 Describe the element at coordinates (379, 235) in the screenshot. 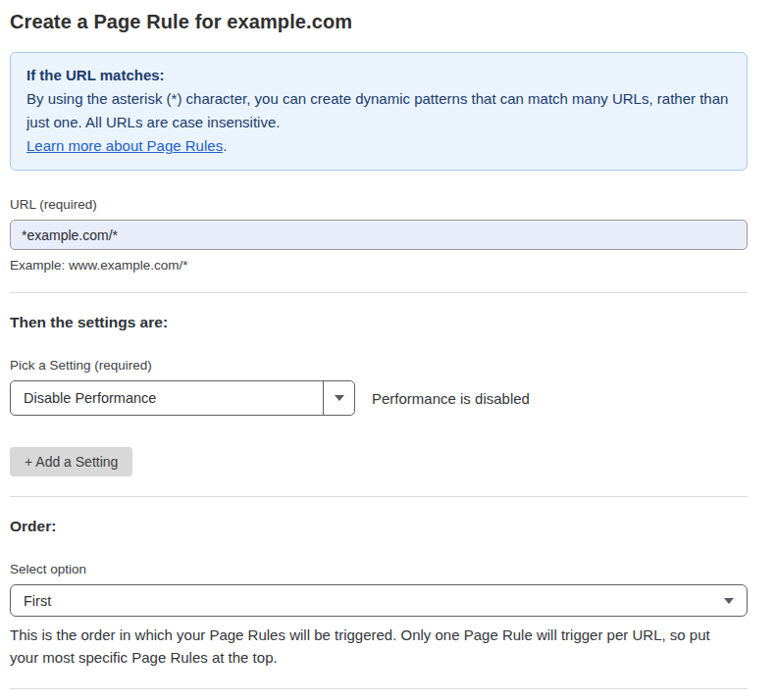

I see `url-input` at that location.